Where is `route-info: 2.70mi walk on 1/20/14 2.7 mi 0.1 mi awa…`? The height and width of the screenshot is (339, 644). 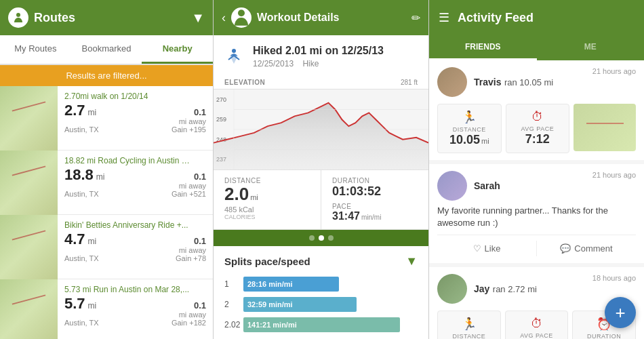 route-info: 2.70mi walk on 1/20/14 2.7 mi 0.1 mi awa… is located at coordinates (136, 118).